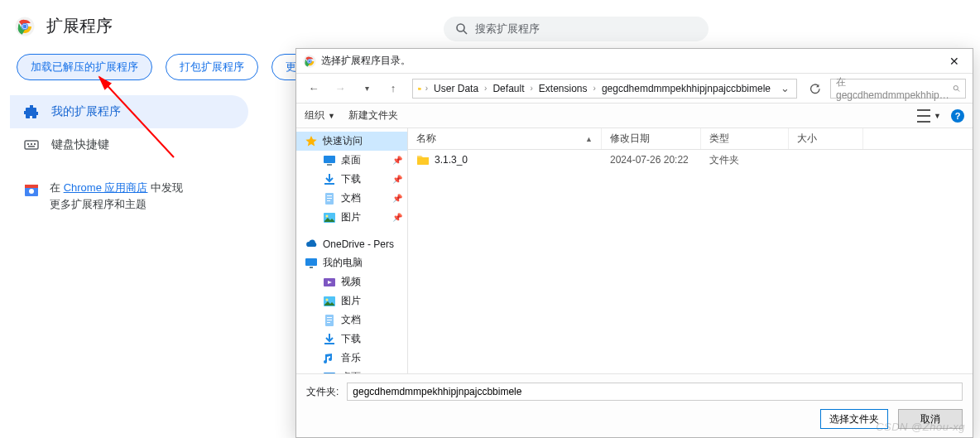 This screenshot has height=438, width=980. What do you see at coordinates (329, 282) in the screenshot?
I see `video-icon` at bounding box center [329, 282].